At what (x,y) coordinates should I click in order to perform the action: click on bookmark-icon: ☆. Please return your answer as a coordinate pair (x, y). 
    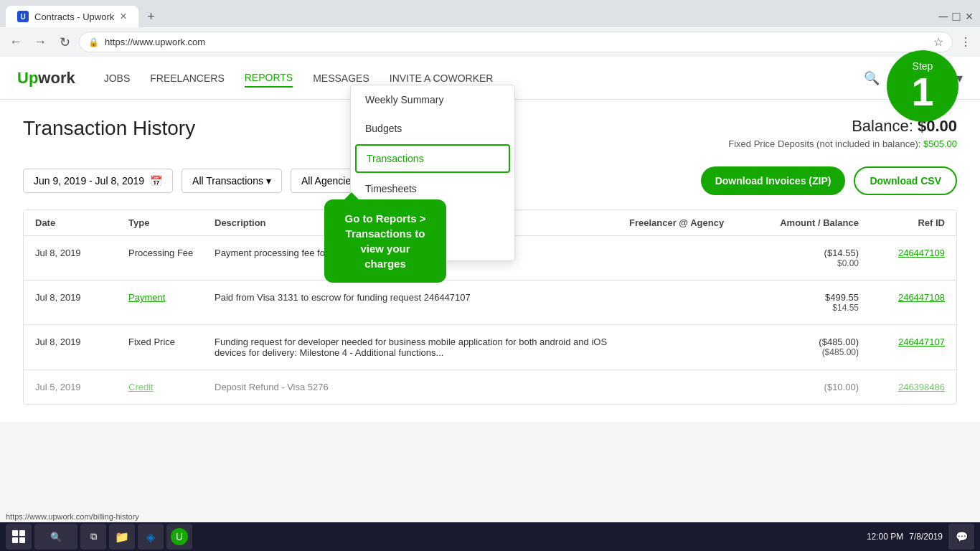
    Looking at the image, I should click on (938, 42).